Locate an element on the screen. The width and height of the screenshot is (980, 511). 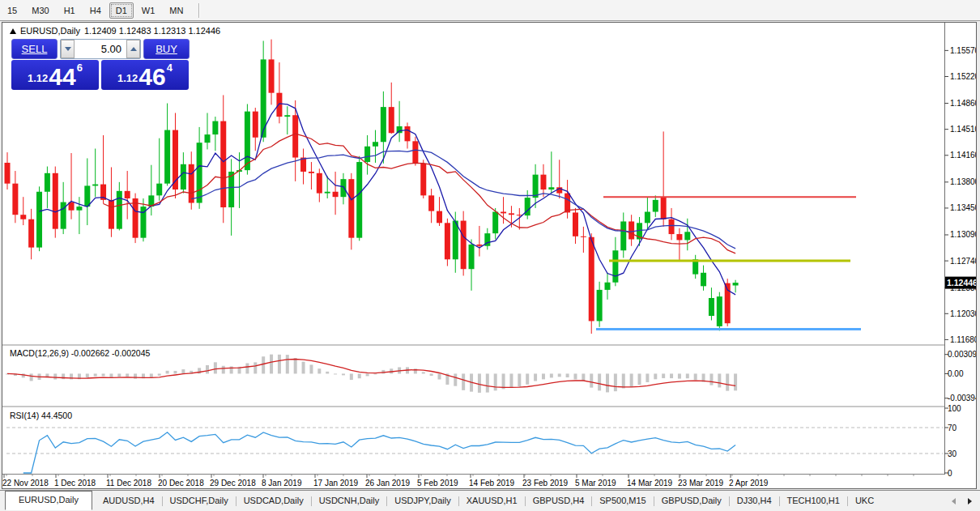
tabs-scroll-right-button is located at coordinates (969, 501).